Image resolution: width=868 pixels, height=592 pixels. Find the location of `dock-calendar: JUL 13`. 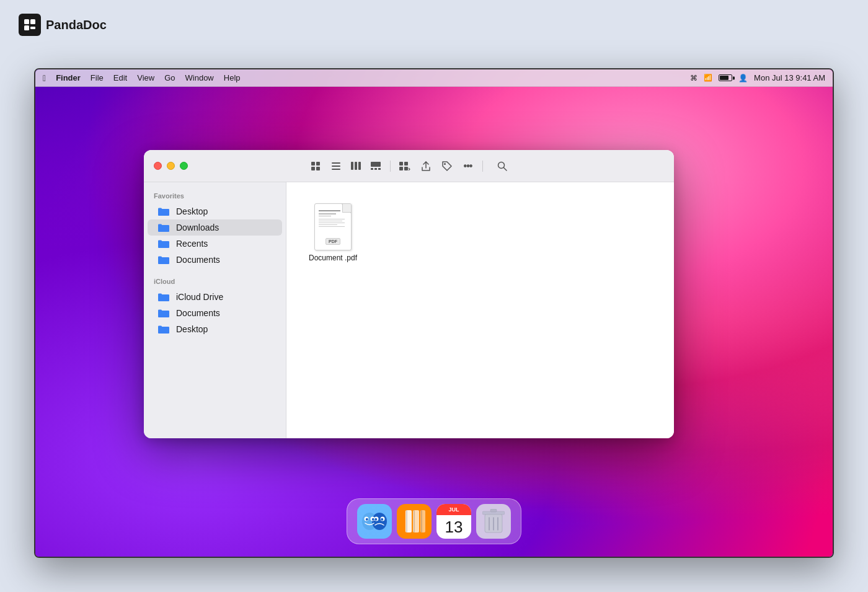

dock-calendar: JUL 13 is located at coordinates (454, 521).